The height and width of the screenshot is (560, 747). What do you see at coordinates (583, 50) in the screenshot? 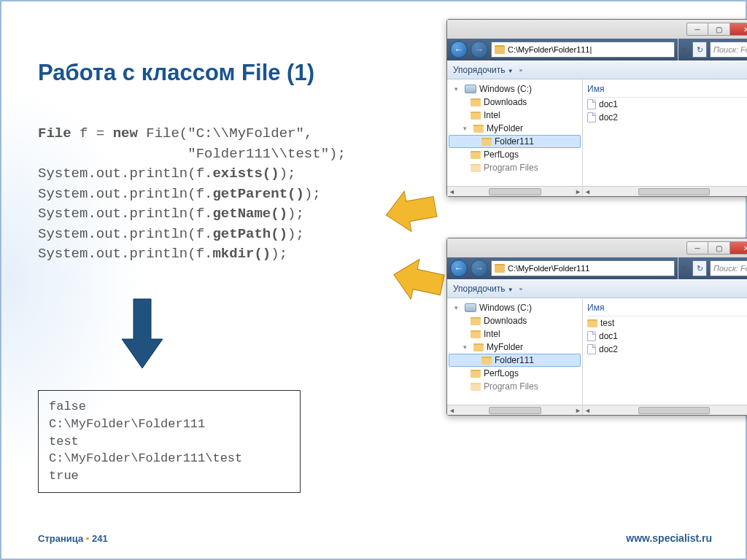
I see `address-field: C:\MyFolder\Folder111|` at bounding box center [583, 50].